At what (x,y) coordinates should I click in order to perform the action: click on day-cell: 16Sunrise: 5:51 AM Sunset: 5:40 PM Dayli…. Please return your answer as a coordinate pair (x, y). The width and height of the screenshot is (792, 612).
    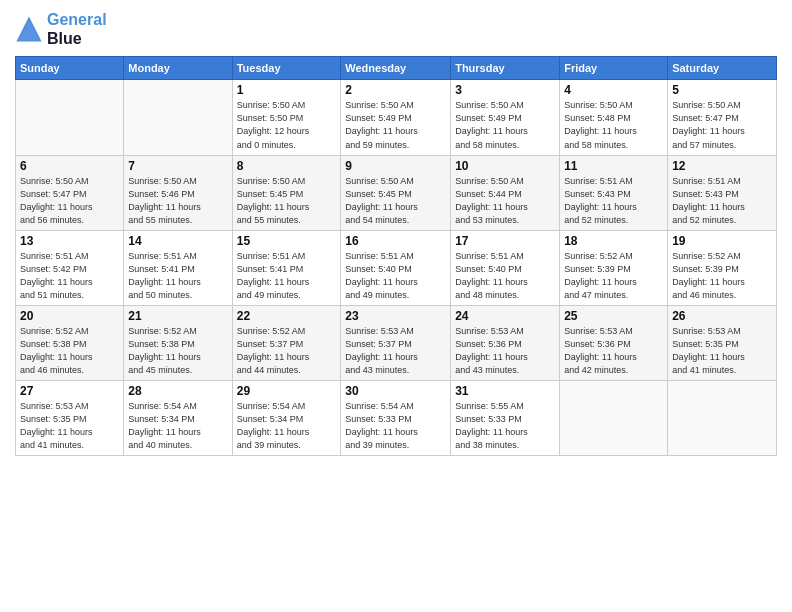
    Looking at the image, I should click on (396, 268).